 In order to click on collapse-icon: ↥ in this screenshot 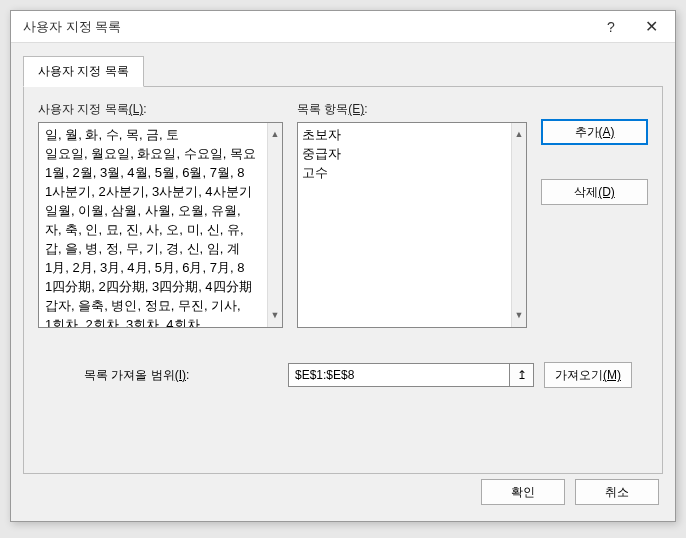, I will do `click(522, 375)`.